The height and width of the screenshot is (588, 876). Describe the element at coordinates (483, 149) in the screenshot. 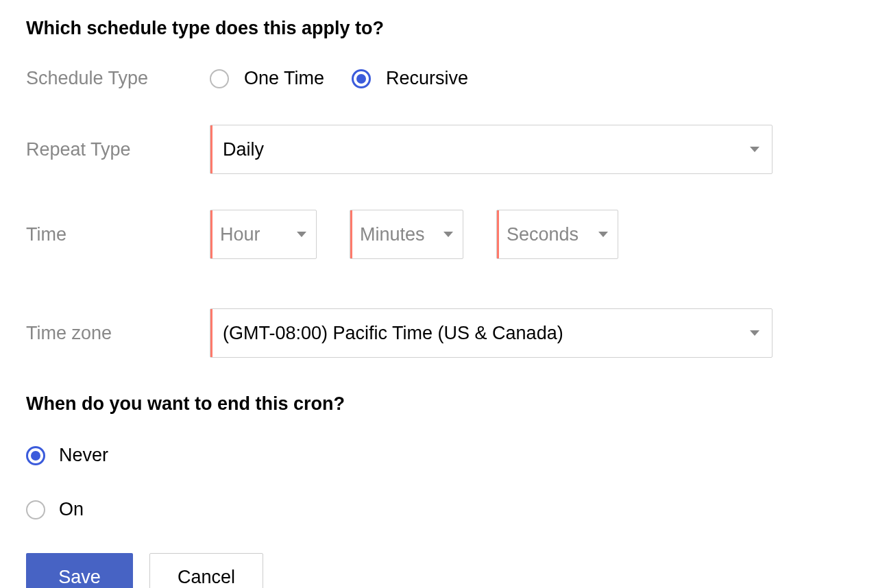

I see `repeat-type-value: Daily` at that location.